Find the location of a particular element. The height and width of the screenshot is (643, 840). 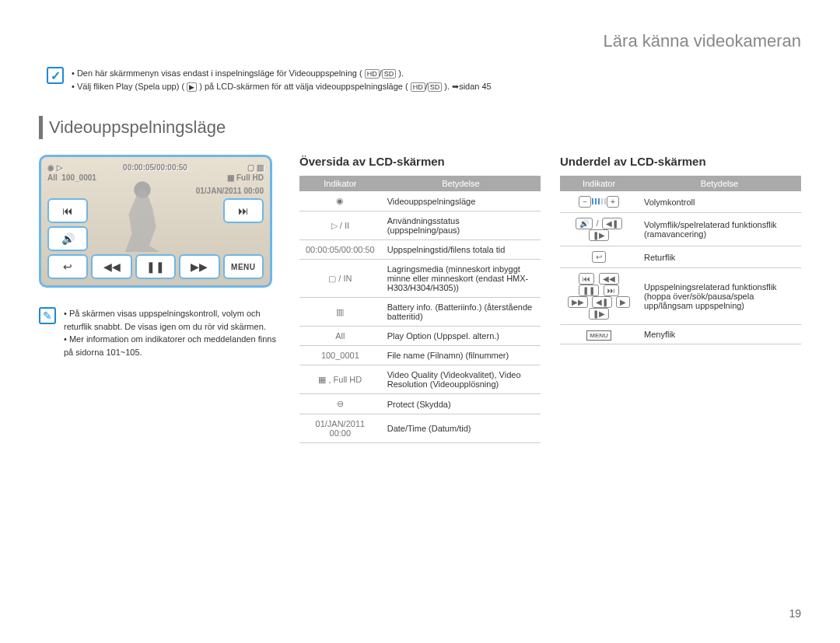

table-row: ⊖Protect (Skydda) is located at coordinates (420, 404).